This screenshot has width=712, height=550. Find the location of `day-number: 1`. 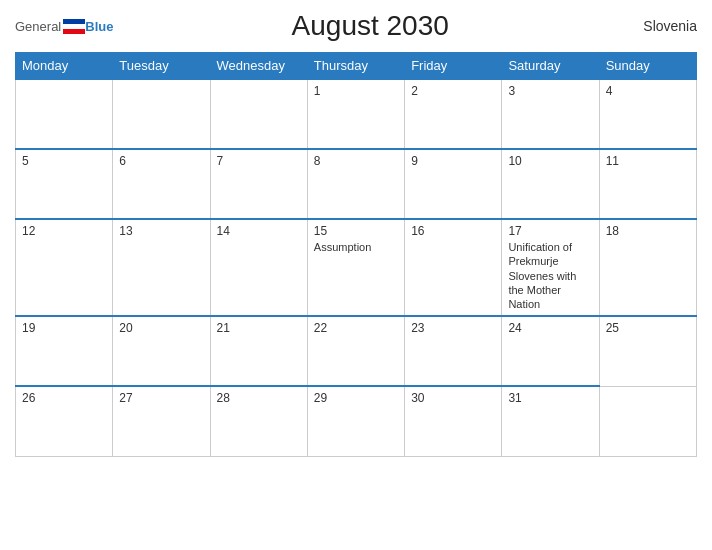

day-number: 1 is located at coordinates (356, 91).